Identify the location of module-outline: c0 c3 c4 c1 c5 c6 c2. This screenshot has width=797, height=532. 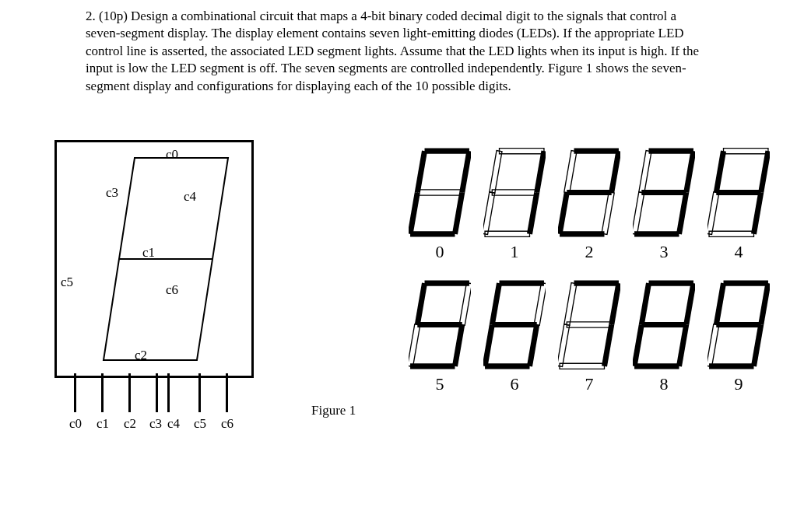
(154, 259).